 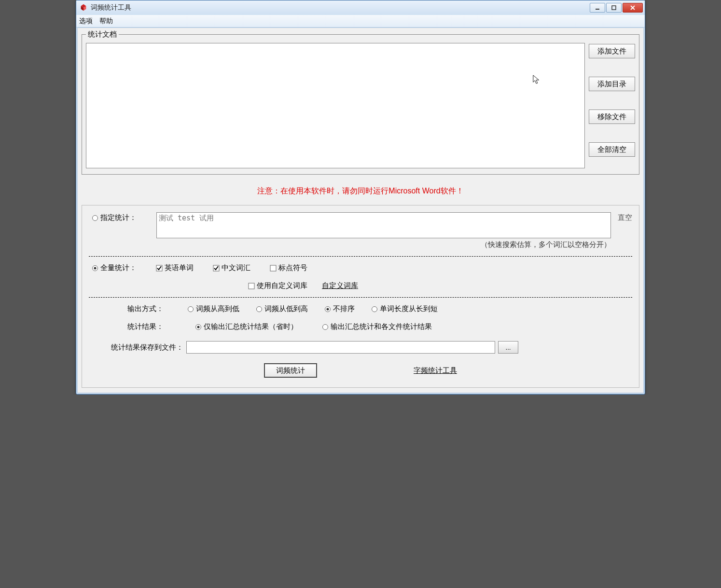 I want to click on sort-low-high-radio: 词频从低到高, so click(x=282, y=309).